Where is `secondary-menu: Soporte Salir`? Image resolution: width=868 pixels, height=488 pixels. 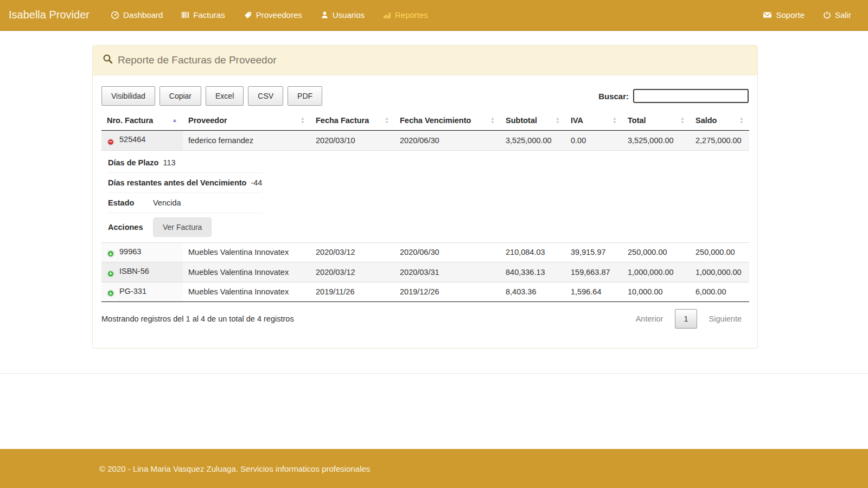
secondary-menu: Soporte Salir is located at coordinates (810, 15).